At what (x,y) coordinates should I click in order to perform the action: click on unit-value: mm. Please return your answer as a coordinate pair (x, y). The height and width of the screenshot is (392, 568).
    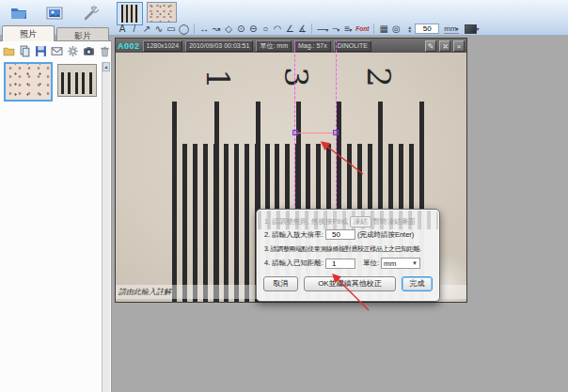
    Looking at the image, I should click on (389, 263).